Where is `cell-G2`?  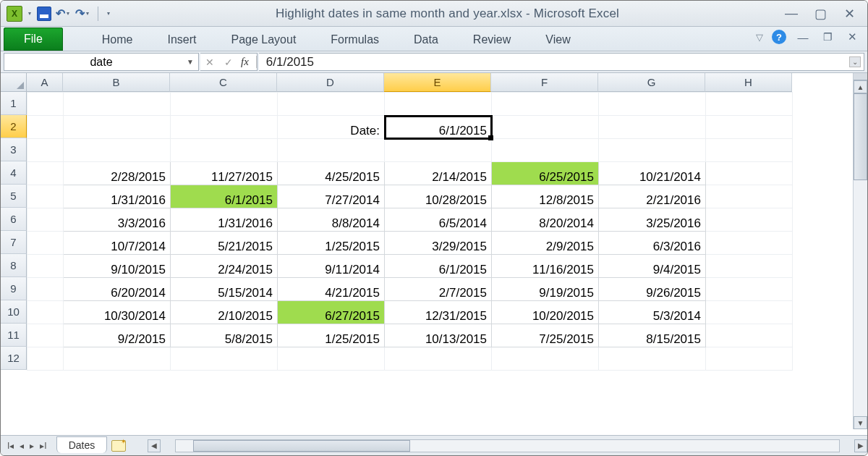 cell-G2 is located at coordinates (652, 127).